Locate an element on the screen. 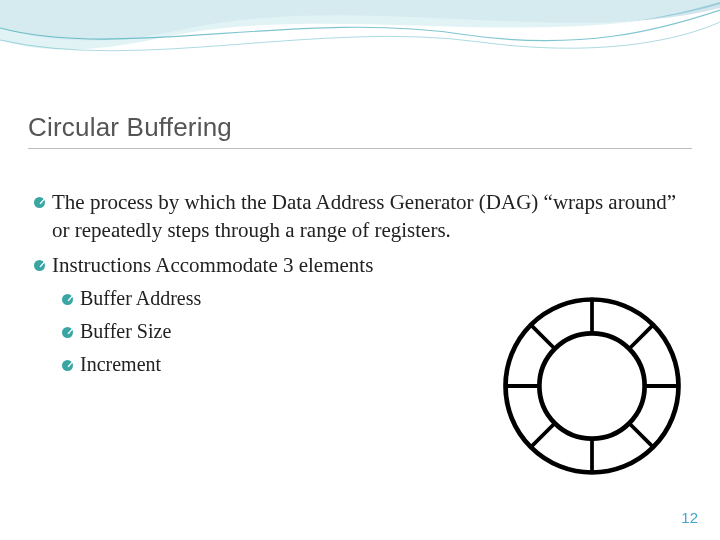  bullet-text: Buffer Size is located at coordinates (126, 331).